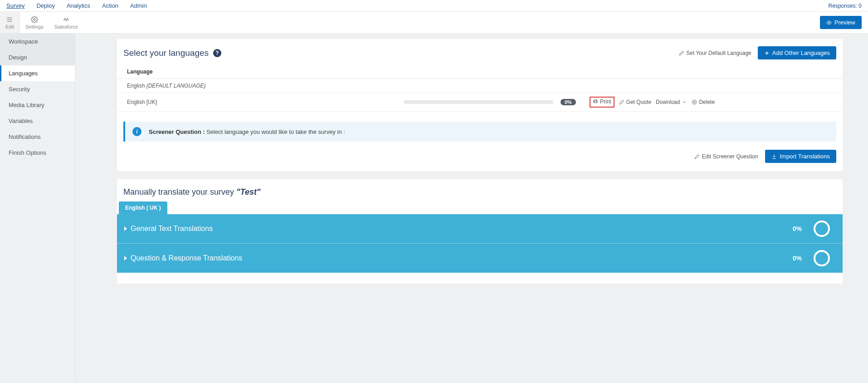  What do you see at coordinates (34, 23) in the screenshot?
I see `toolbar-settings: Settings` at bounding box center [34, 23].